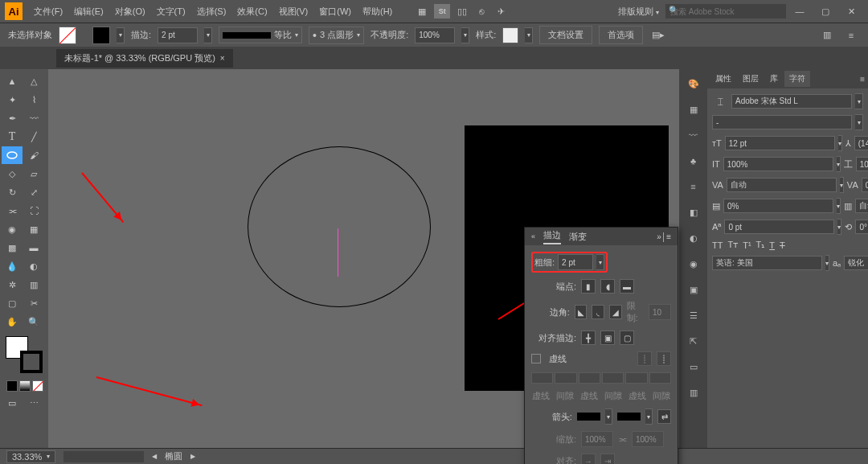 The height and width of the screenshot is (464, 868). Describe the element at coordinates (12, 155) in the screenshot. I see `ellipse-tool` at that location.